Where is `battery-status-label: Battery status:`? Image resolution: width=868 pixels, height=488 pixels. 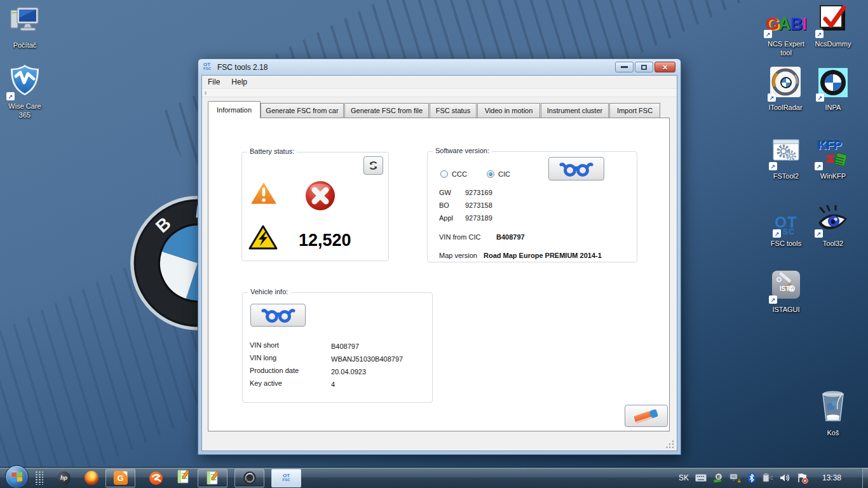
battery-status-label: Battery status: is located at coordinates (272, 151).